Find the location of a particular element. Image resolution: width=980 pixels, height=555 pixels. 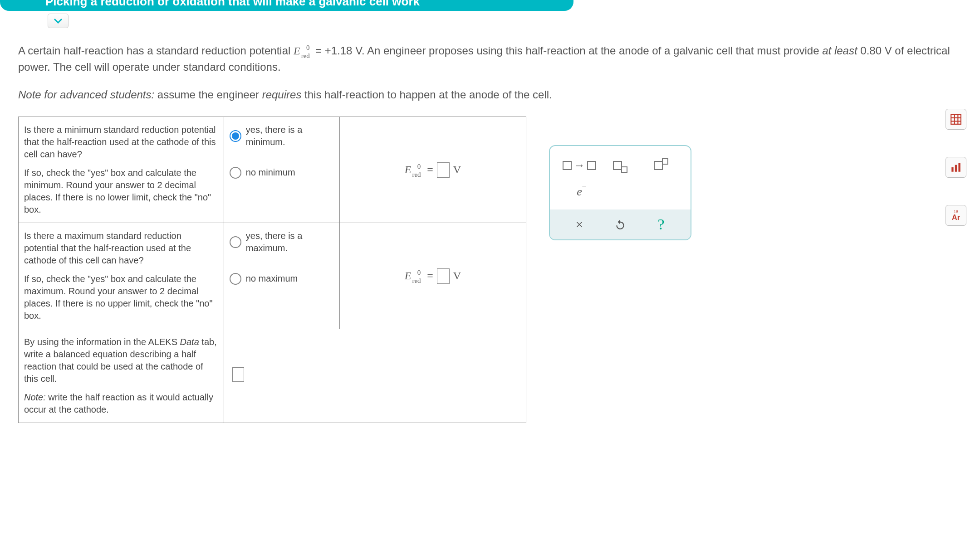

periodic-table-tool-icon: 18 Ar is located at coordinates (956, 215).